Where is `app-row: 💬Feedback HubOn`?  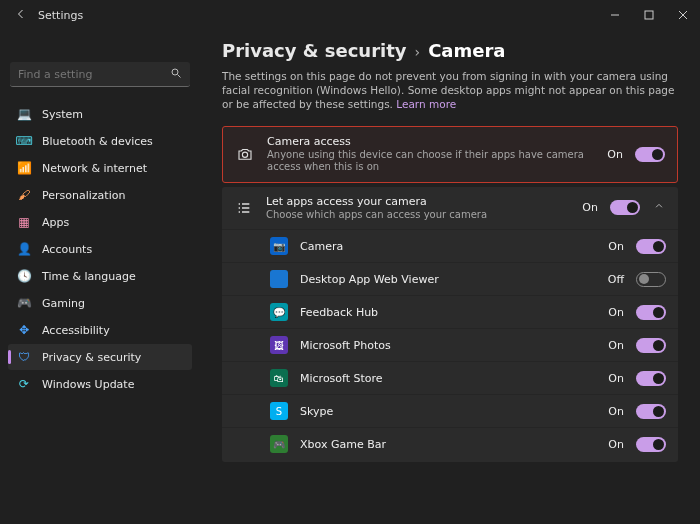 app-row: 💬Feedback HubOn is located at coordinates (450, 312).